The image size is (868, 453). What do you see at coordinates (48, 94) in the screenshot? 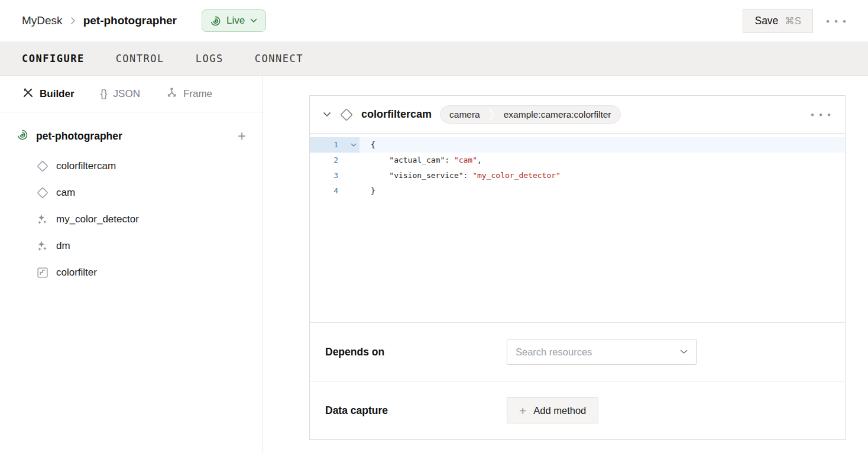
I see `view-mode-builder: Builder` at bounding box center [48, 94].